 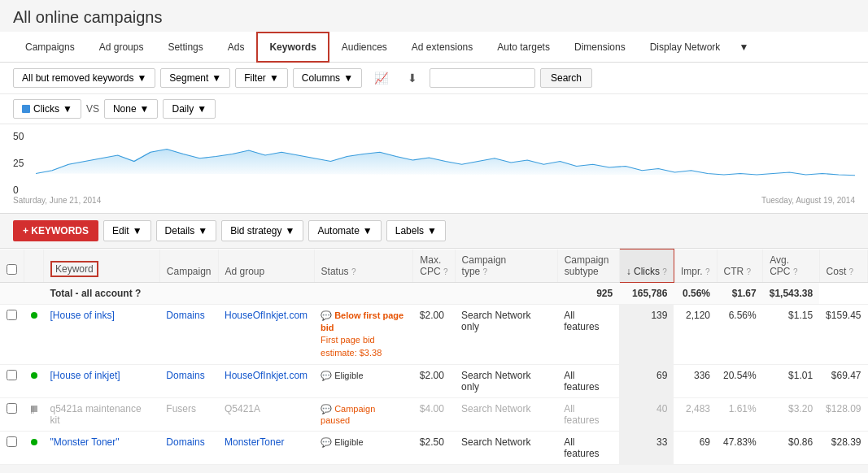 What do you see at coordinates (364, 335) in the screenshot?
I see `row-0-status: 💬 Below first pagebidFirst page bidestim…` at bounding box center [364, 335].